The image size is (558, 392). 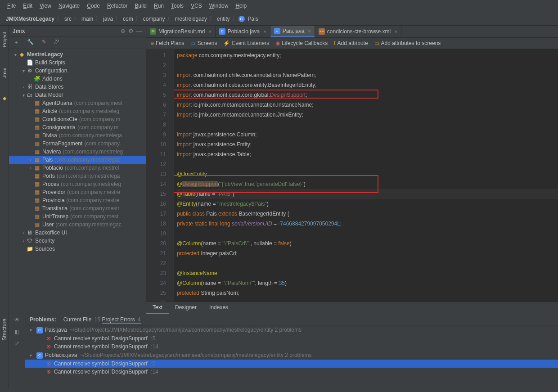 I want to click on tree-node-transitaria: ▦Transitaria(com.company.mestr, so click(x=77, y=208).